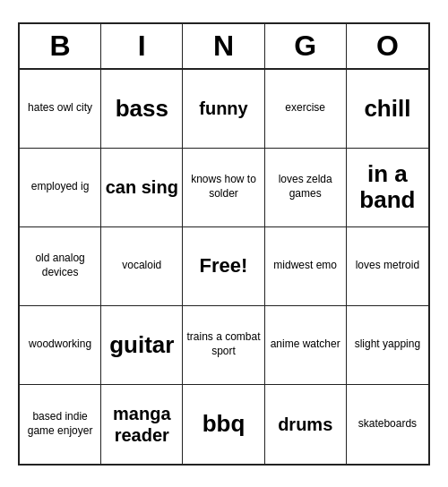  What do you see at coordinates (142, 109) in the screenshot?
I see `cell-label: bass` at bounding box center [142, 109].